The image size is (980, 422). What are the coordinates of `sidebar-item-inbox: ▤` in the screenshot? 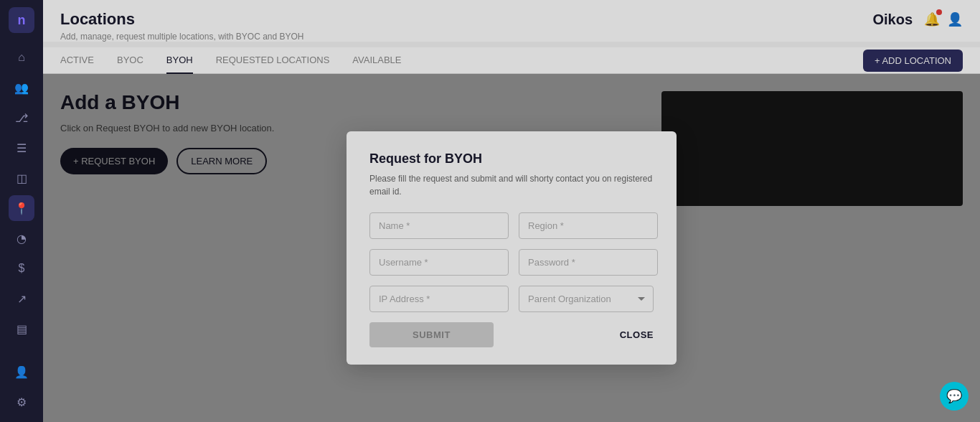 It's located at (22, 329).